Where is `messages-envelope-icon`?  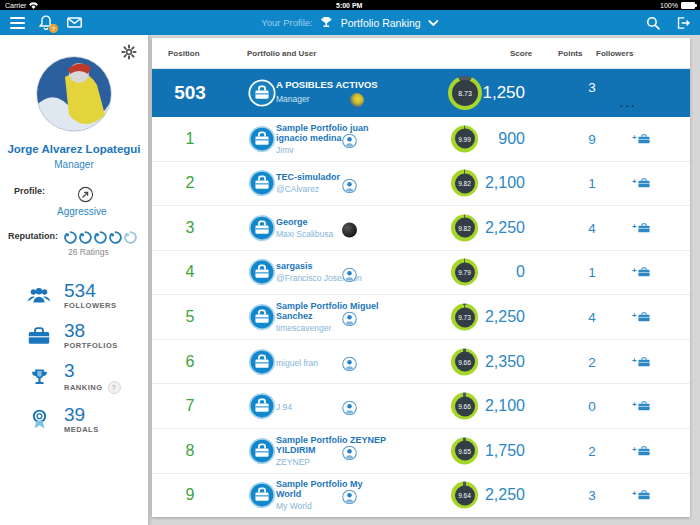
messages-envelope-icon is located at coordinates (74, 22).